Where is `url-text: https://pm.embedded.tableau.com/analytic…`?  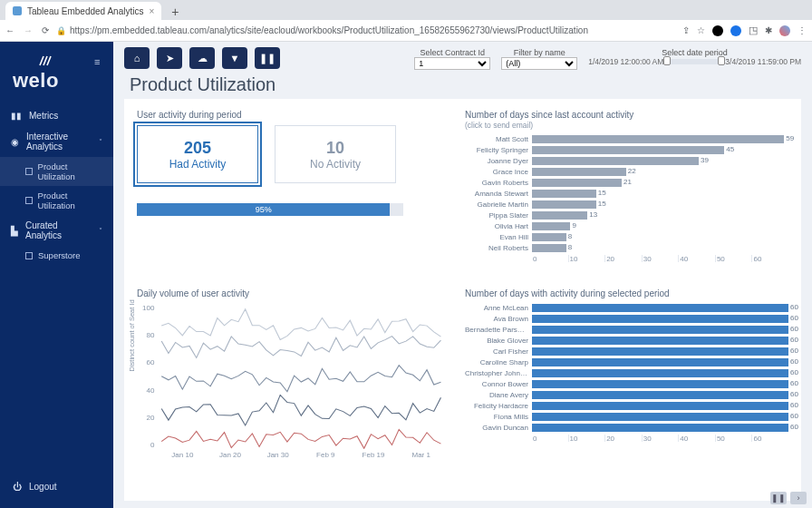
url-text: https://pm.embedded.tableau.com/analytic… is located at coordinates (329, 31).